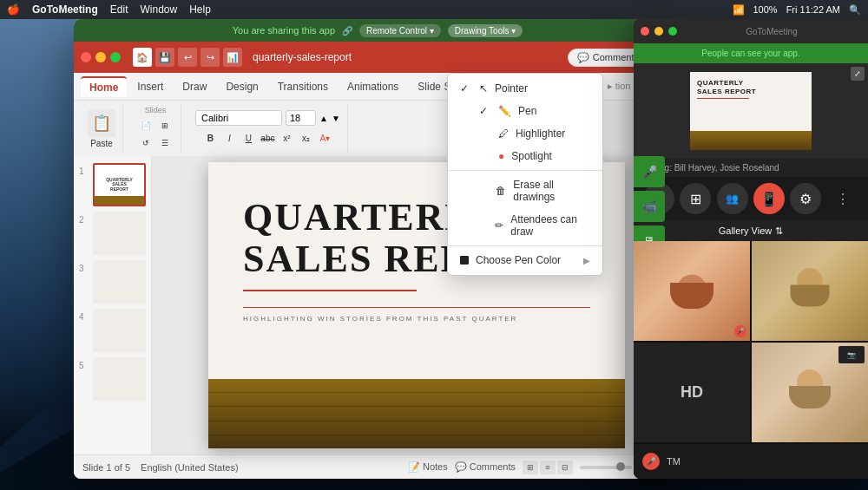 This screenshot has width=868, height=490. I want to click on gtm-minimize-btn, so click(659, 31).